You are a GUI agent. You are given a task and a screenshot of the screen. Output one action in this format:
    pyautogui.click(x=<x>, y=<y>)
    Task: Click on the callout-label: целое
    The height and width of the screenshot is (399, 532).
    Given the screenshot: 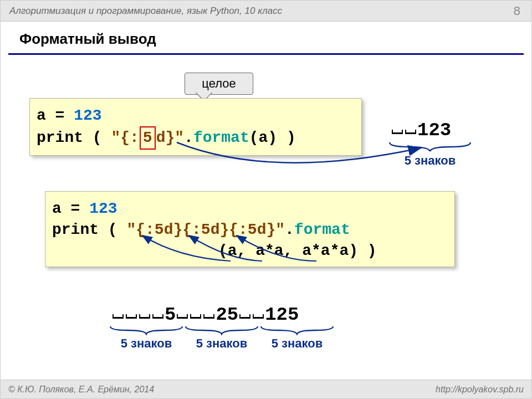 What is the action you would take?
    pyautogui.click(x=219, y=84)
    